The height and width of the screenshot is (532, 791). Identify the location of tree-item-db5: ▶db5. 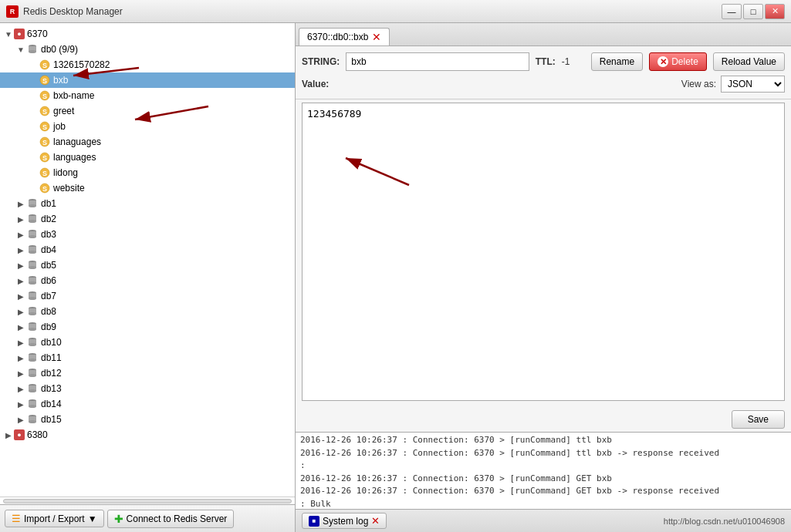
(147, 265).